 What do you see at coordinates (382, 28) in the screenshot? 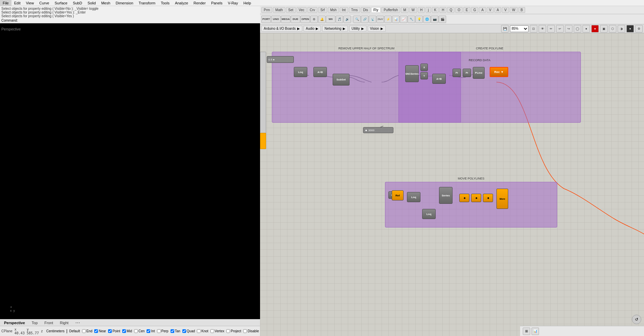
I see `expand-vision: ▶` at bounding box center [382, 28].